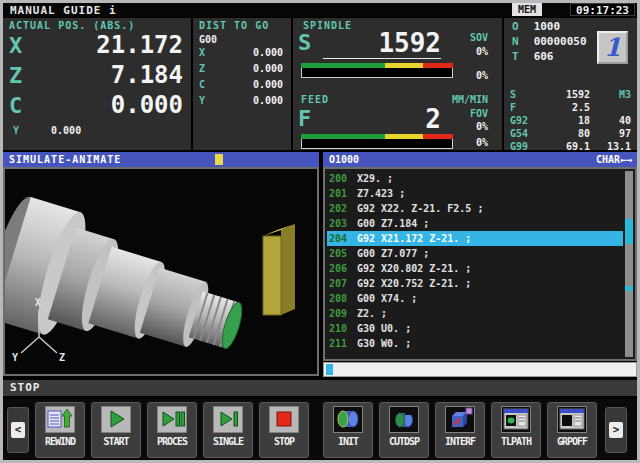  Describe the element at coordinates (526, 94) in the screenshot. I see `modal-label: S` at that location.